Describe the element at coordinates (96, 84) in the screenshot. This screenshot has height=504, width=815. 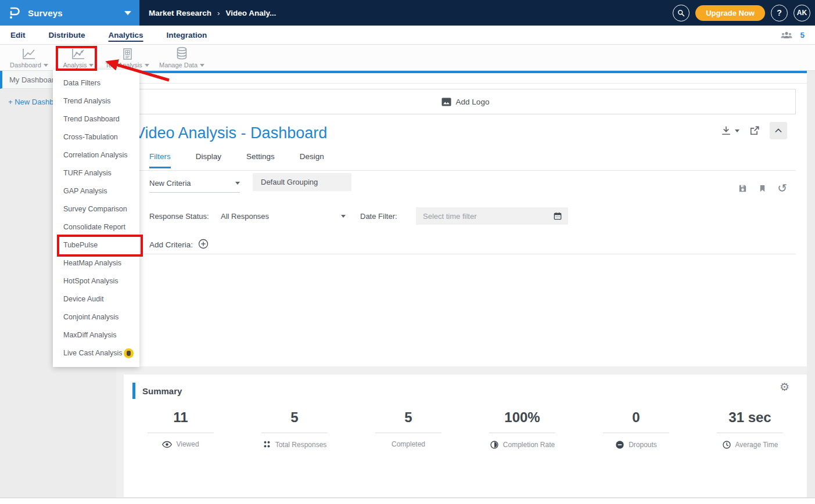
I see `menu-item-data-filters: Data Filters` at that location.